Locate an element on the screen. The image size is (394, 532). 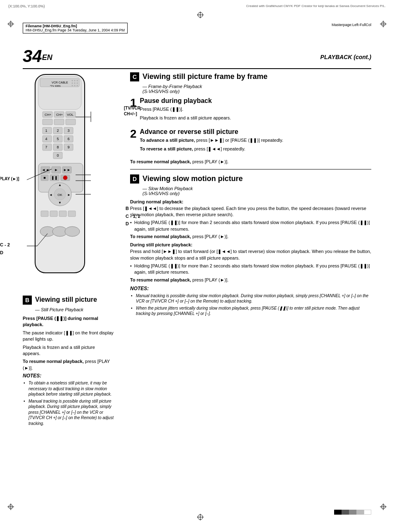
section-d-still-bullet: • Holding [PAUSE (❚❚)] for more than 2 s… is located at coordinates (251, 270).